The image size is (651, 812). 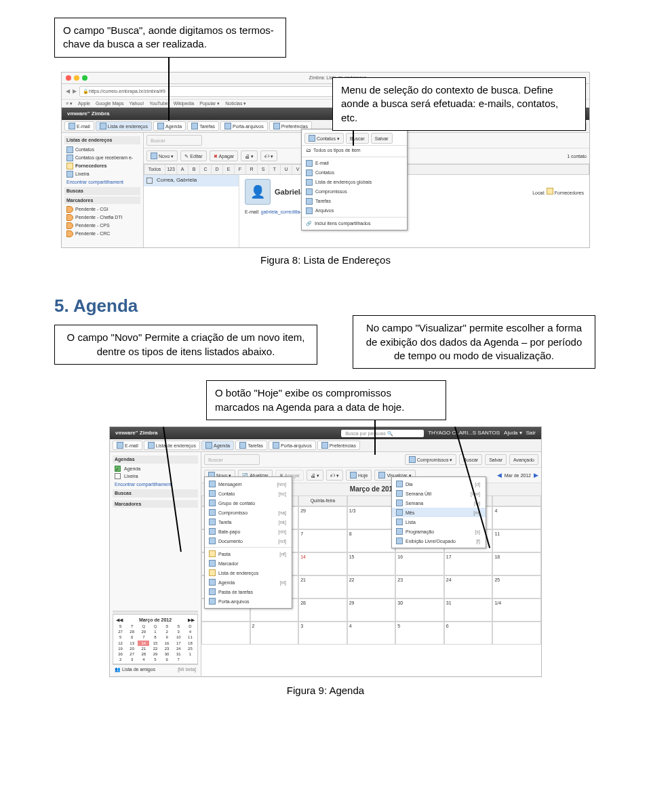 What do you see at coordinates (159, 103) in the screenshot?
I see `bookmark: YouTube` at bounding box center [159, 103].